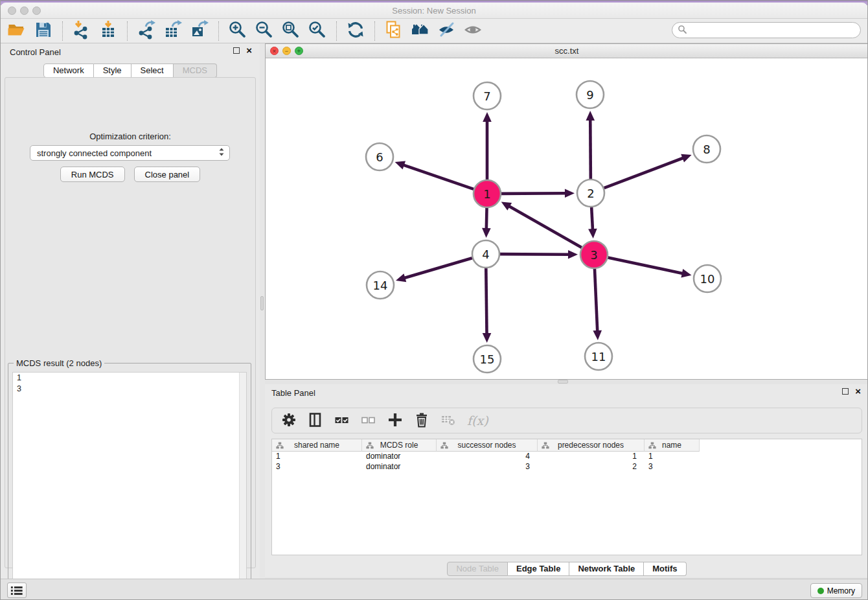 The image size is (868, 600). I want to click on delete-column-button, so click(422, 421).